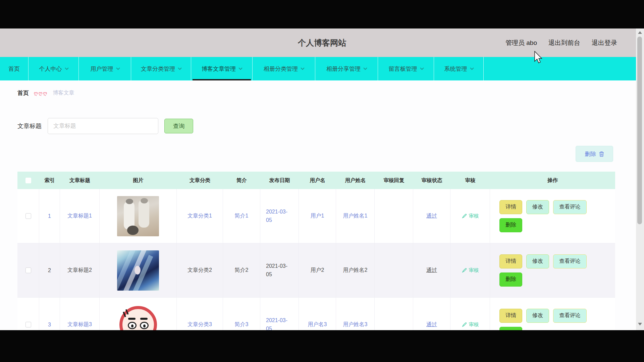 This screenshot has width=644, height=362. I want to click on nav-item-label: 相册分享管理, so click(343, 69).